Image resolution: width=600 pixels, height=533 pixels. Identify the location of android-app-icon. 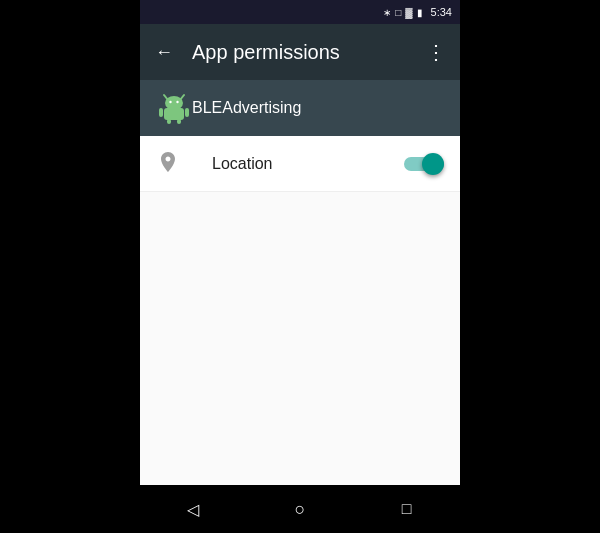
(174, 108).